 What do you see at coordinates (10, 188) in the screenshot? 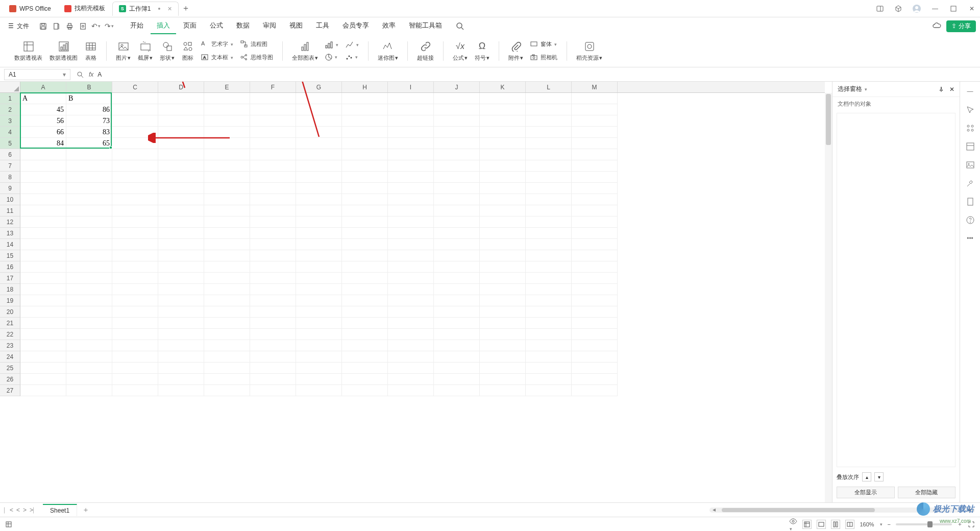
I see `row-header: 9` at bounding box center [10, 188].